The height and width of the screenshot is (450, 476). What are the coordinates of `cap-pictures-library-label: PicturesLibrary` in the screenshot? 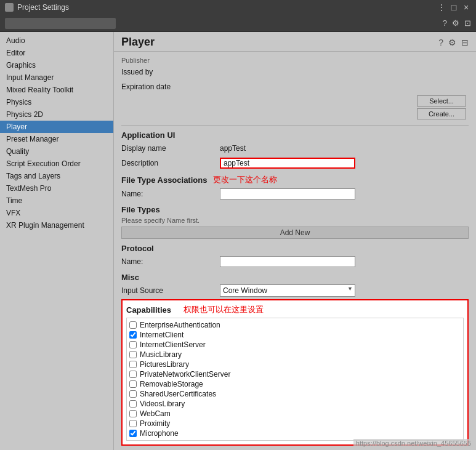 It's located at (164, 364).